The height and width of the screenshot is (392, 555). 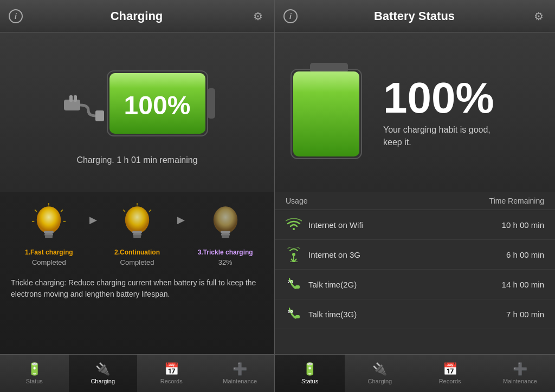 I want to click on stage-cont-status: Completed, so click(x=138, y=262).